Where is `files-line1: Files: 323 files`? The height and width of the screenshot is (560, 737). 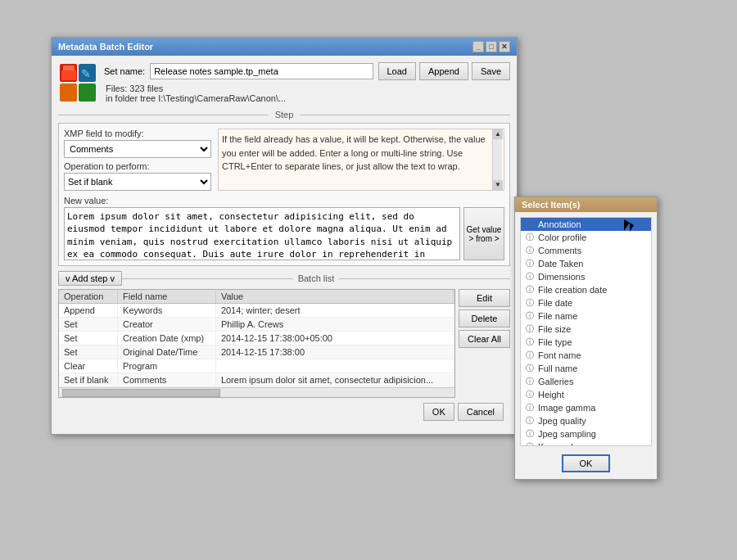
files-line1: Files: 323 files is located at coordinates (308, 88).